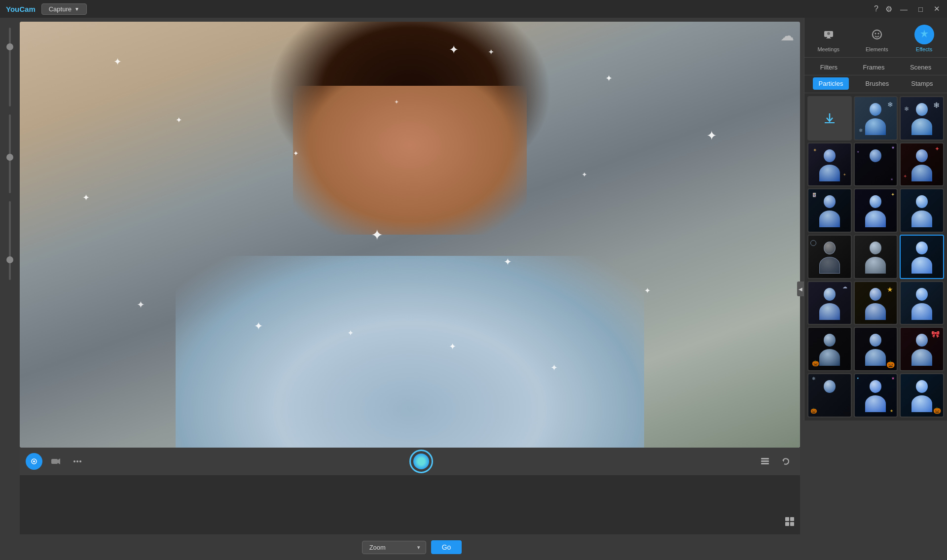 Image resolution: width=947 pixels, height=560 pixels. I want to click on download-icon, so click(830, 118).